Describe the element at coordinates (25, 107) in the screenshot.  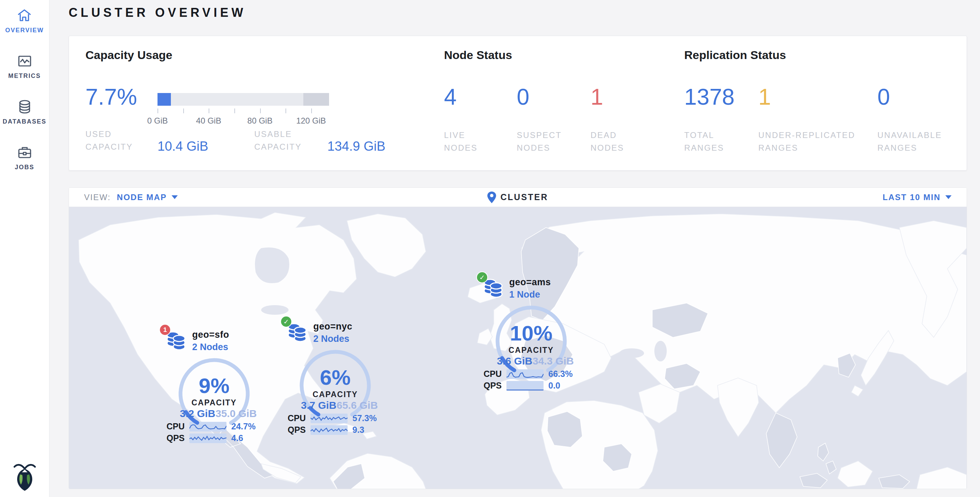
I see `database-icon` at that location.